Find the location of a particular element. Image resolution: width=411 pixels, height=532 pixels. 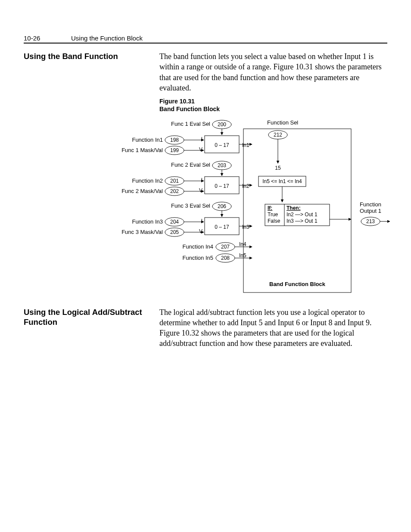

svg-text: Func 1 Mask/Val is located at coordinates (142, 150).